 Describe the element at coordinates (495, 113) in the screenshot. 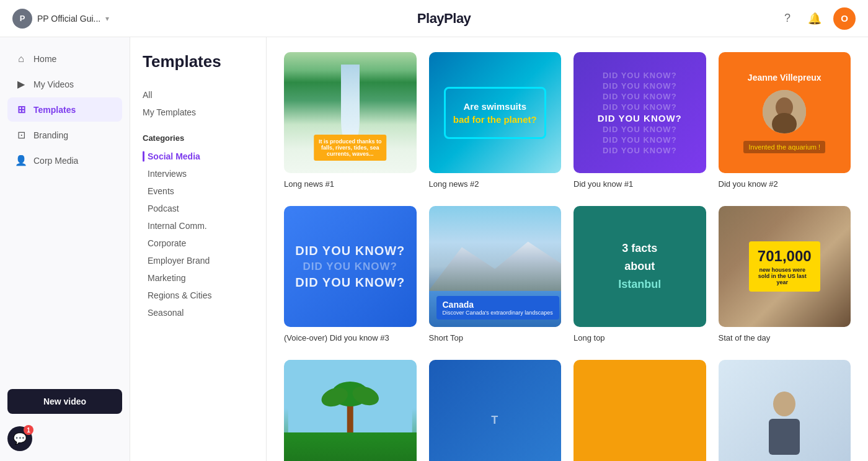

I see `template-thumb-long-news-2: Are swimsuitsbad for the planet?` at that location.